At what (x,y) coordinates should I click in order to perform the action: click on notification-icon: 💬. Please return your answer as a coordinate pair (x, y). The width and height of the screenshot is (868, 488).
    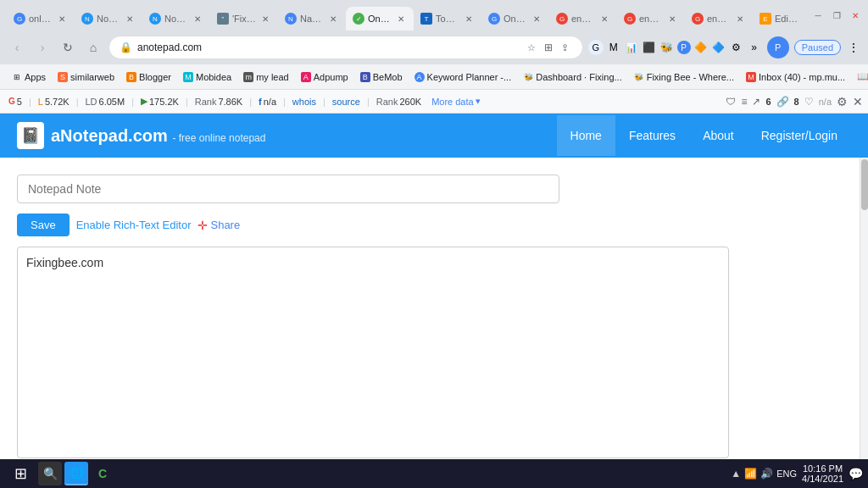
    Looking at the image, I should click on (856, 474).